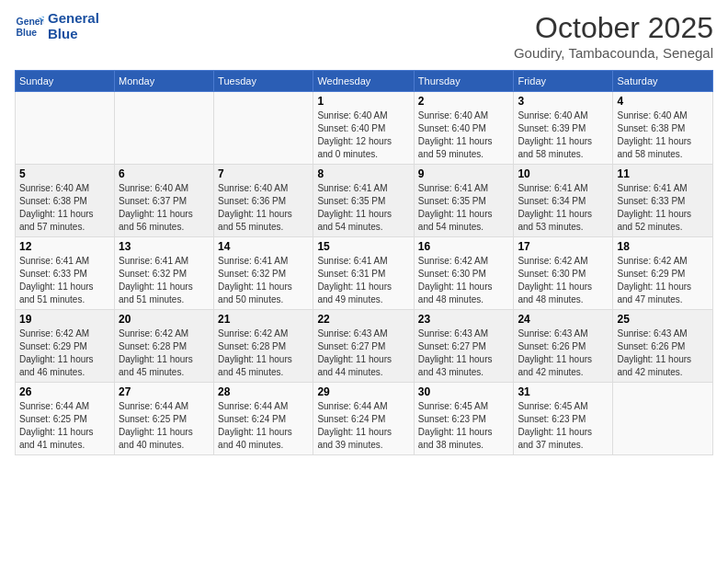  I want to click on calendar-cell: 23Sunrise: 6:43 AM Sunset: 6:27 PM Dayli…, so click(463, 346).